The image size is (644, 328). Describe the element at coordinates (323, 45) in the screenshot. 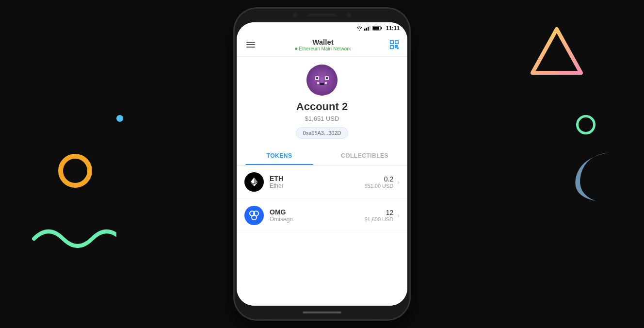

I see `header-center: Wallet Ethereum Main Network` at that location.